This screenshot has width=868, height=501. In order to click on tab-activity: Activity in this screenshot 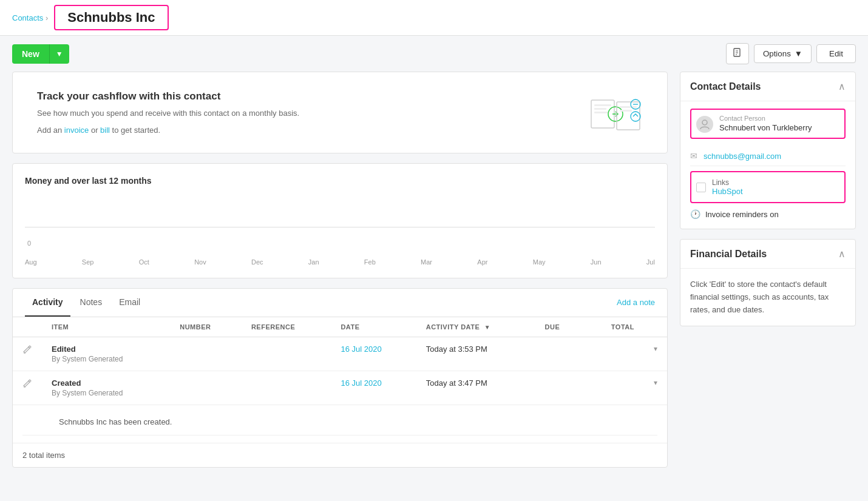, I will do `click(47, 303)`.